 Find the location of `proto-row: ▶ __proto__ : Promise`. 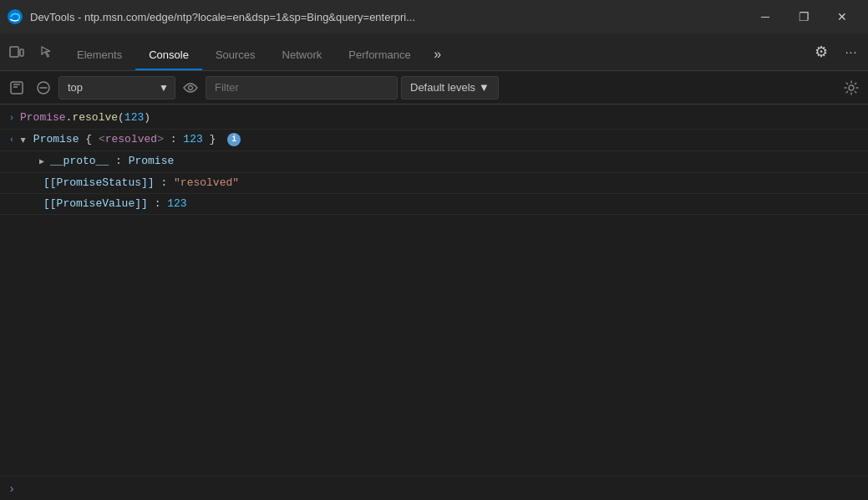

proto-row: ▶ __proto__ : Promise is located at coordinates (434, 162).